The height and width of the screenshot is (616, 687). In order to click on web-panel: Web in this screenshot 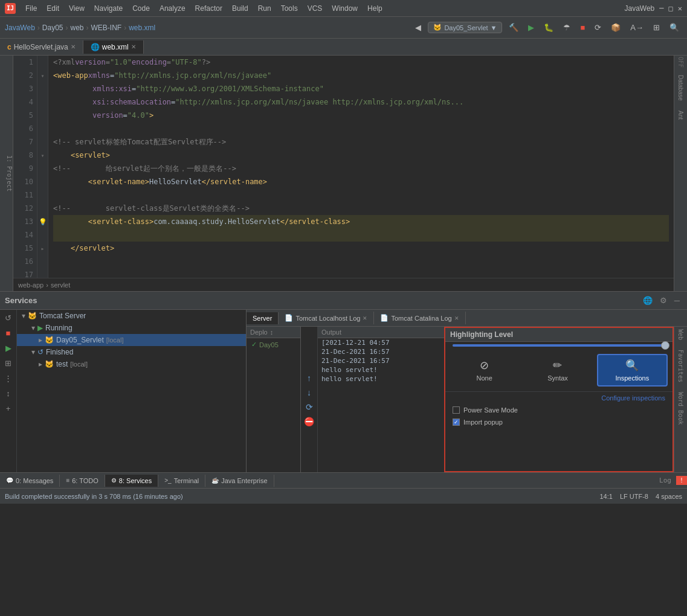, I will do `click(680, 335)`.